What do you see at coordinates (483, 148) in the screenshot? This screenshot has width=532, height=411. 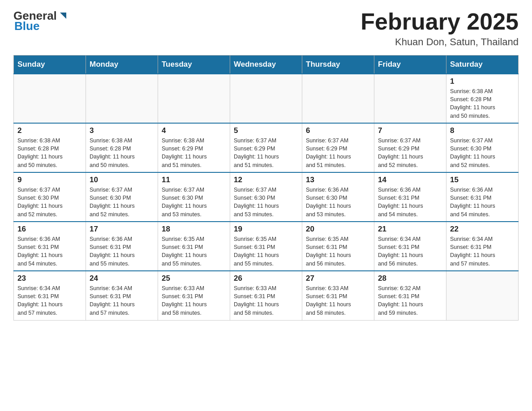 I see `calendar-cell: 8Sunrise: 6:37 AM Sunset: 6:30 PM Daylig…` at bounding box center [483, 148].